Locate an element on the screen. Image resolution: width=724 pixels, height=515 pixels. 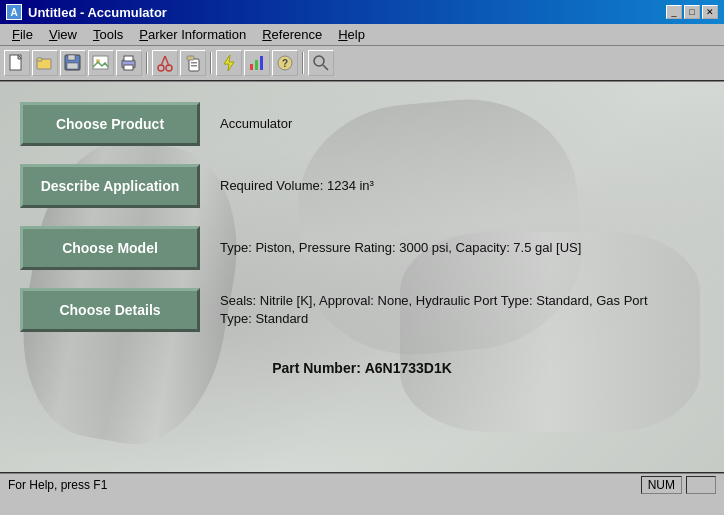
status-spacer is located at coordinates (701, 485).